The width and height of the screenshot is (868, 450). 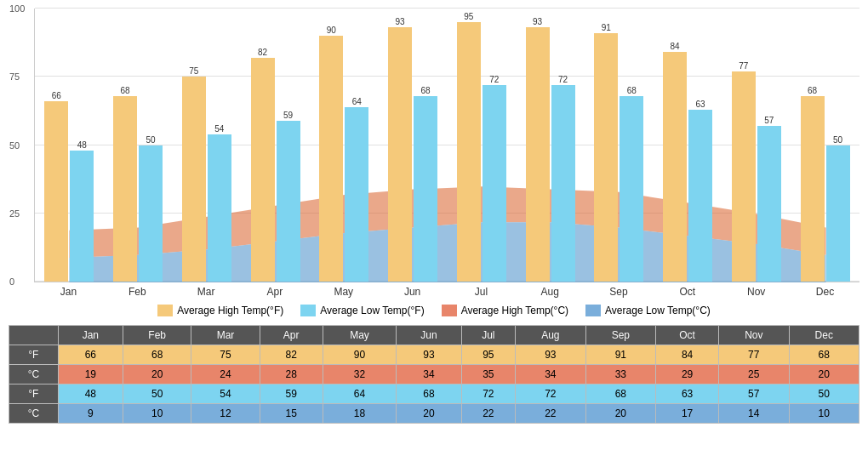 What do you see at coordinates (344, 290) in the screenshot?
I see `x-axis-label: May` at bounding box center [344, 290].